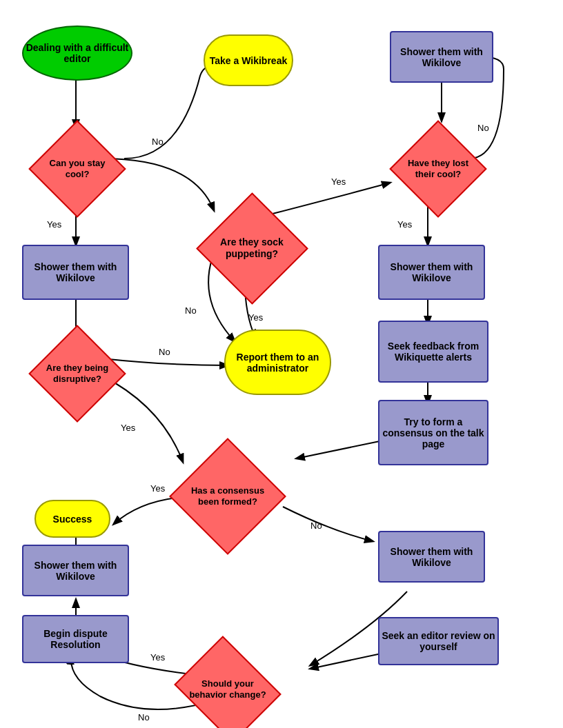 This screenshot has height=728, width=563. What do you see at coordinates (73, 519) in the screenshot?
I see `success-label: Success` at bounding box center [73, 519].